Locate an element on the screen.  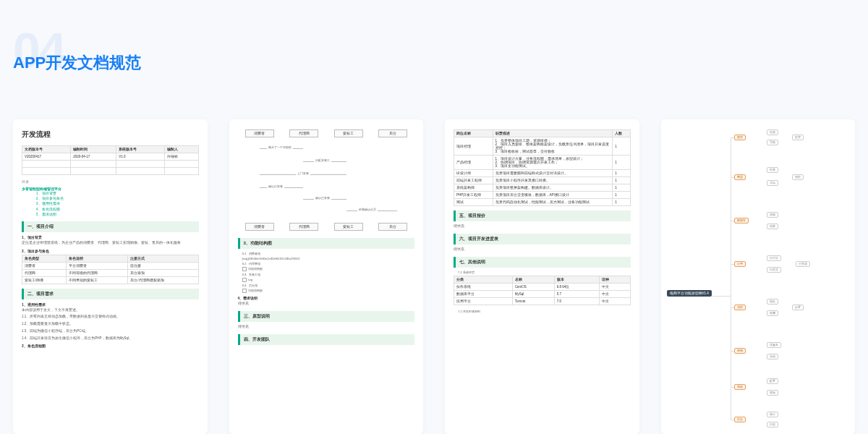
sub-1-1: 1、项目背景 is located at coordinates (110, 237).